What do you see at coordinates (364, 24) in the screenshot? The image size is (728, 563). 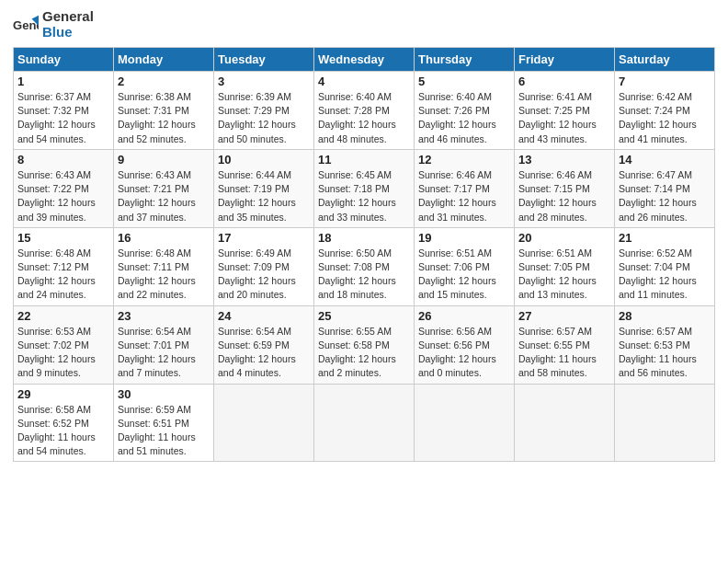 I see `page-header: General General Blue` at bounding box center [364, 24].